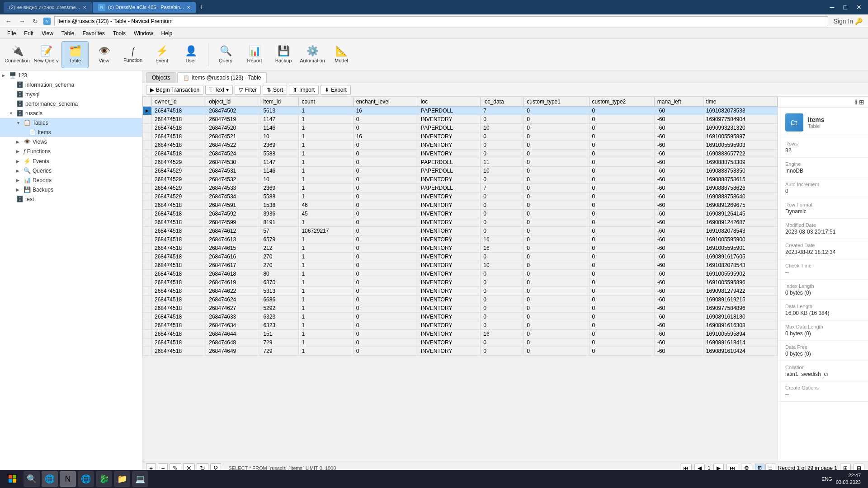  Describe the element at coordinates (104, 479) in the screenshot. I see `taskbar-dragon: 🐉` at that location.